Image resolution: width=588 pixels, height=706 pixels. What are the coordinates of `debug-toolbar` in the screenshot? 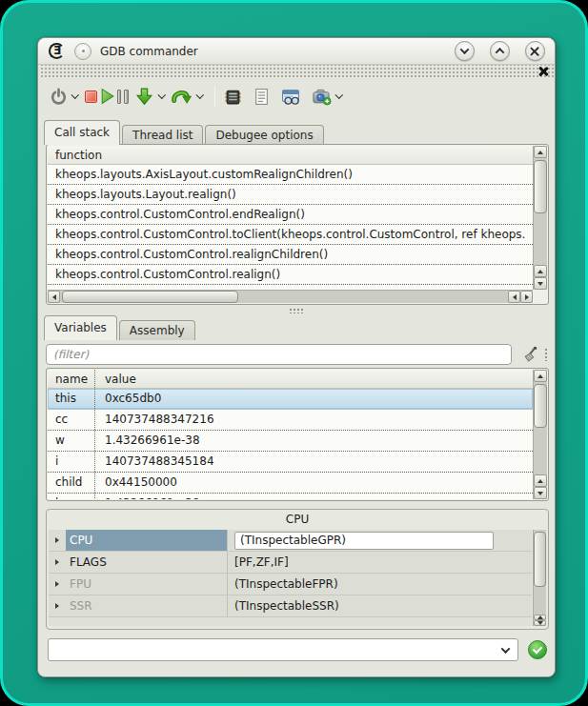 It's located at (296, 96).